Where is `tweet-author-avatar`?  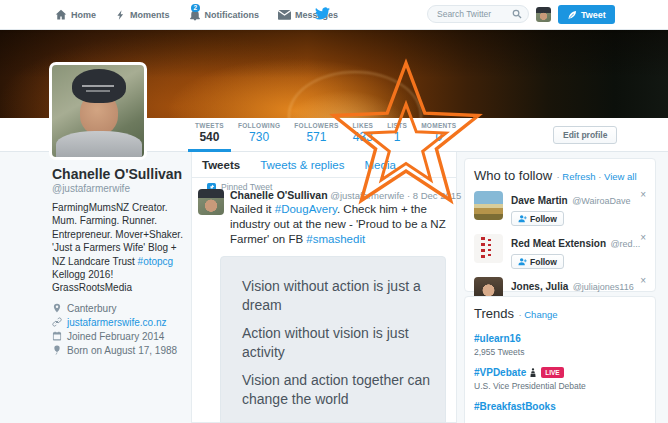
tweet-author-avatar is located at coordinates (211, 202).